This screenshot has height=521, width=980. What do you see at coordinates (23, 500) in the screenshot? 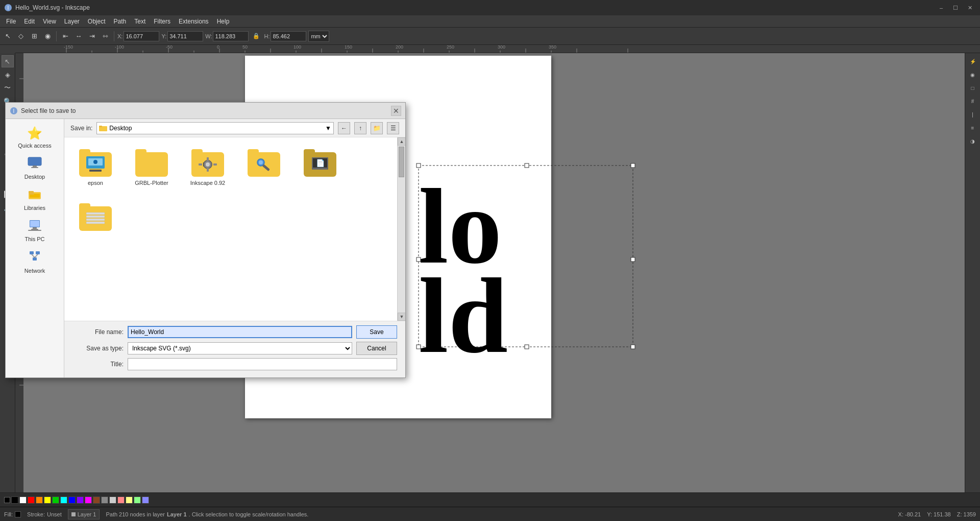
I see `color-white` at bounding box center [23, 500].